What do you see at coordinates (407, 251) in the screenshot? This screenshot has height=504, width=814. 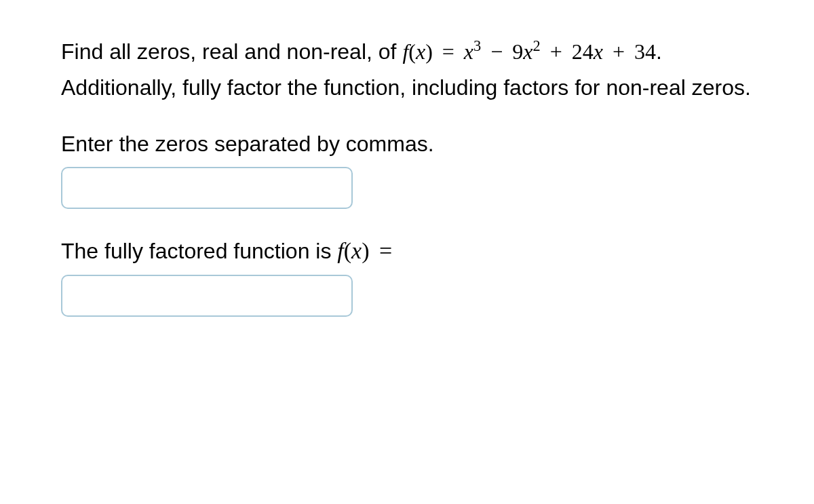 I see `factored-label: The fully factored function is f(x) =` at bounding box center [407, 251].